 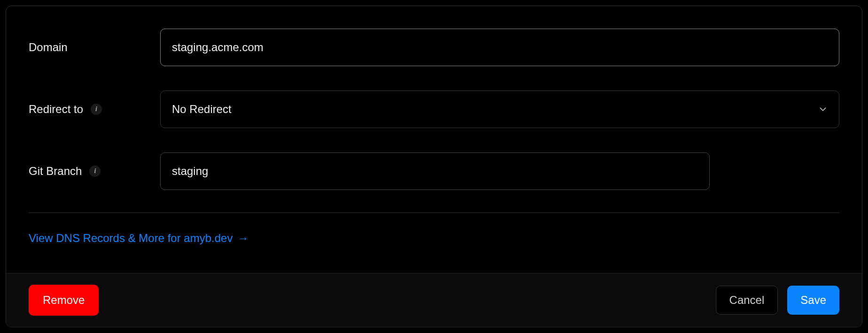 I want to click on dns-records-link: View DNS Records & More for amyb.dev →, so click(x=139, y=238).